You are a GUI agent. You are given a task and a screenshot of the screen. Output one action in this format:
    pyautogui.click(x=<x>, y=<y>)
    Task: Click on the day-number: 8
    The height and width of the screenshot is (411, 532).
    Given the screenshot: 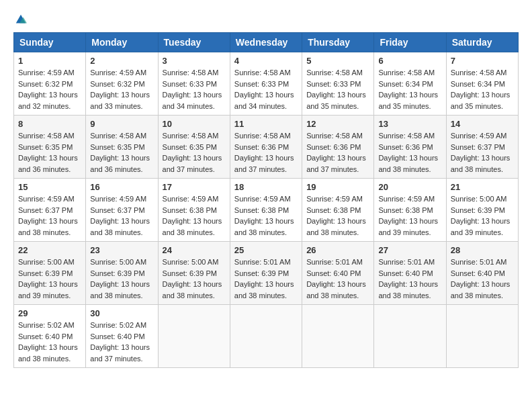 What is the action you would take?
    pyautogui.click(x=50, y=124)
    